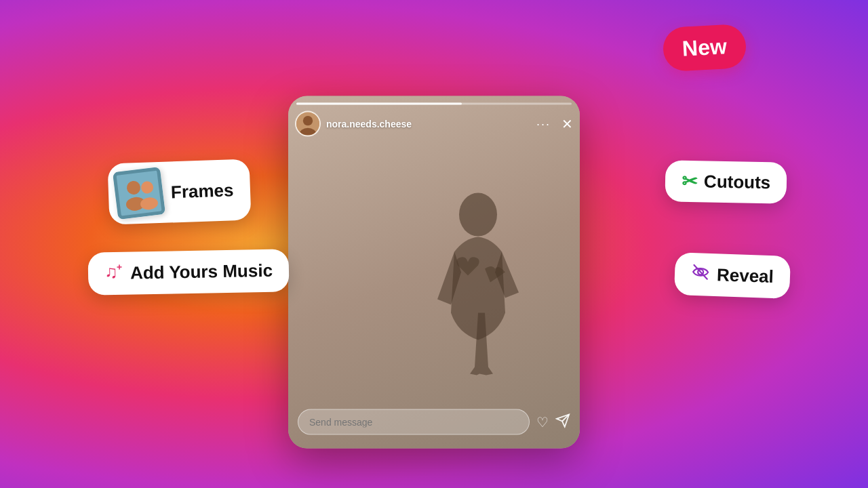 Image resolution: width=868 pixels, height=488 pixels. Describe the element at coordinates (414, 422) in the screenshot. I see `send-message-input` at that location.